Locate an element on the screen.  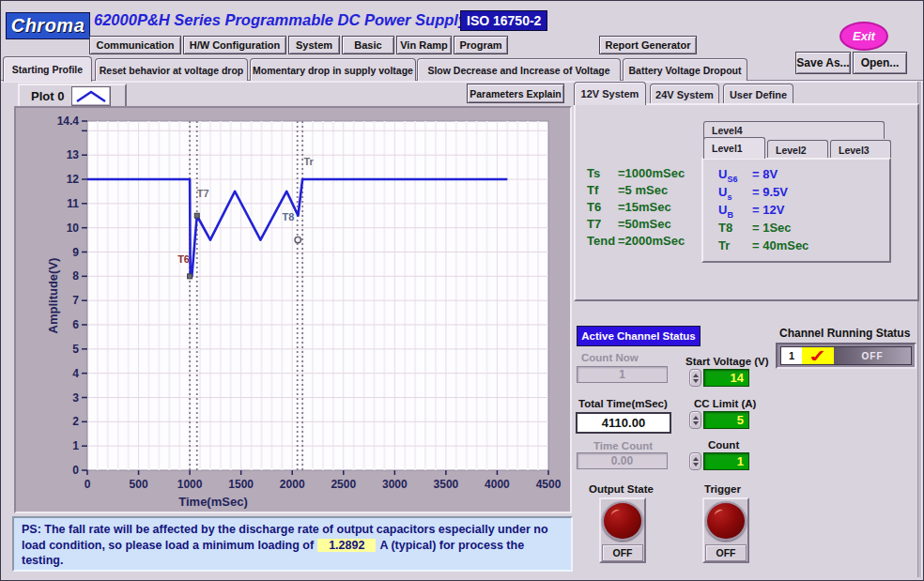
svg-text: 2000 is located at coordinates (293, 484).